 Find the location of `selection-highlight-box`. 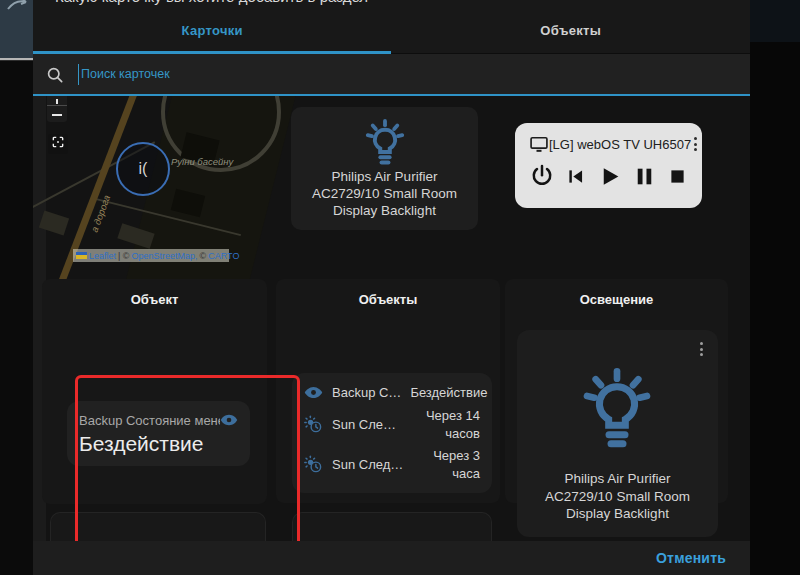

selection-highlight-box is located at coordinates (188, 458).